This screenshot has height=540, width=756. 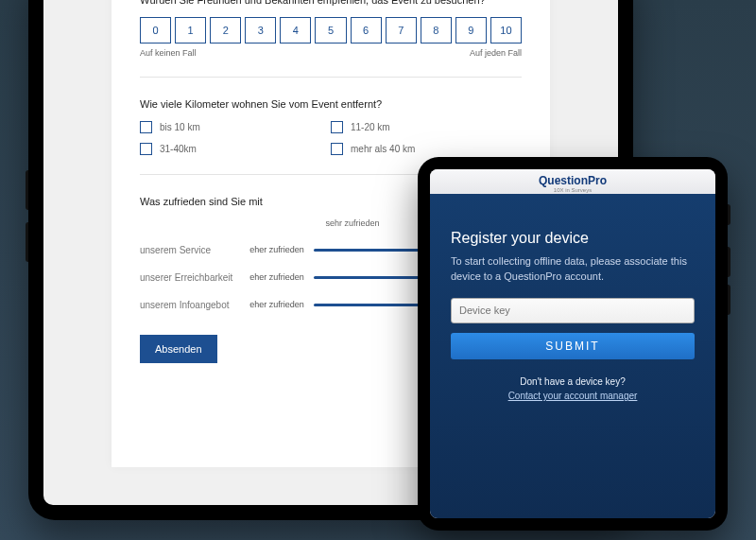 I want to click on matrix-row-label: unserem Service, so click(x=192, y=250).